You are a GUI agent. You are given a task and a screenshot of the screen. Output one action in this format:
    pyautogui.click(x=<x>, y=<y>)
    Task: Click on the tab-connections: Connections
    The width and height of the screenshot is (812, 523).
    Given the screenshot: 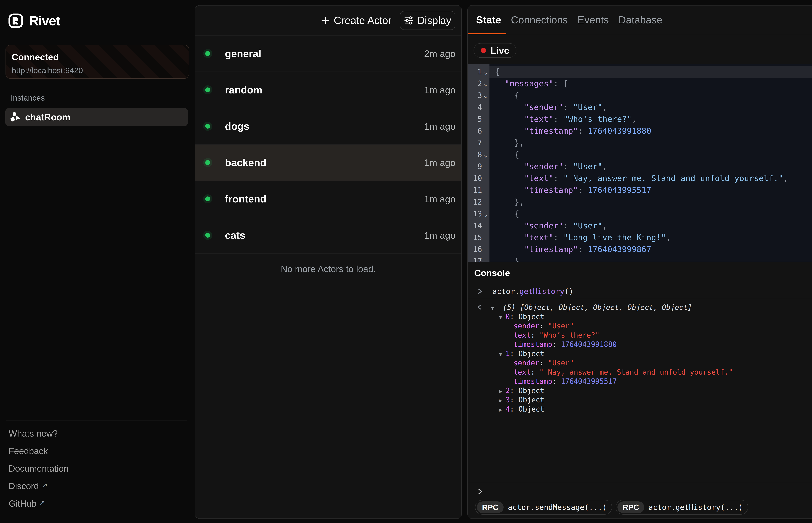 What is the action you would take?
    pyautogui.click(x=539, y=20)
    